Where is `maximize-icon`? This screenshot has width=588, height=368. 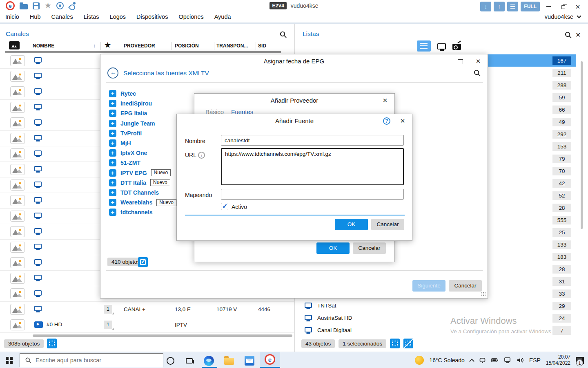 maximize-icon is located at coordinates (461, 62).